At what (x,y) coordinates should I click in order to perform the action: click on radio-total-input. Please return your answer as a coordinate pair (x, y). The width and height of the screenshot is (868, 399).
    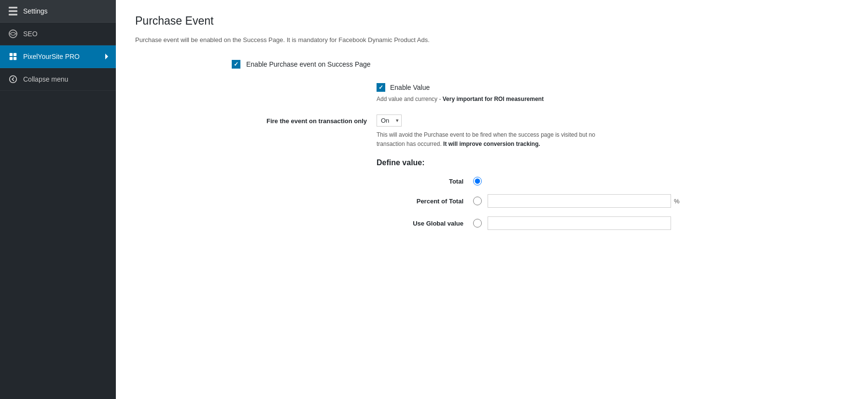
    Looking at the image, I should click on (477, 181).